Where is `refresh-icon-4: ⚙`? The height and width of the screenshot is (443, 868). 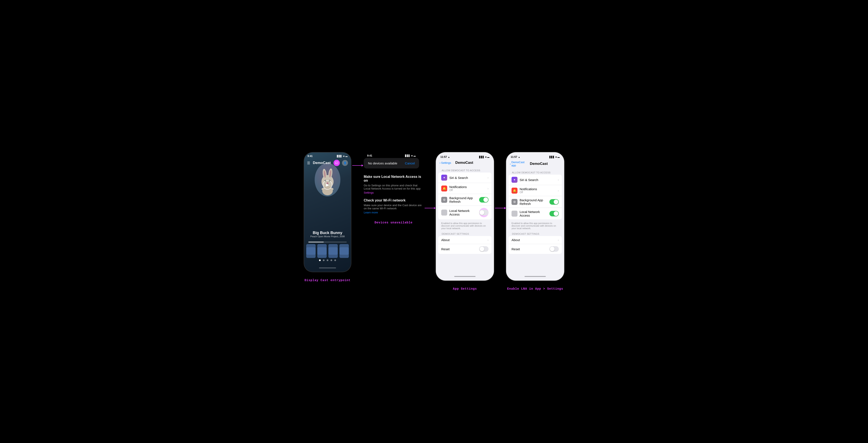 refresh-icon-4: ⚙ is located at coordinates (515, 202).